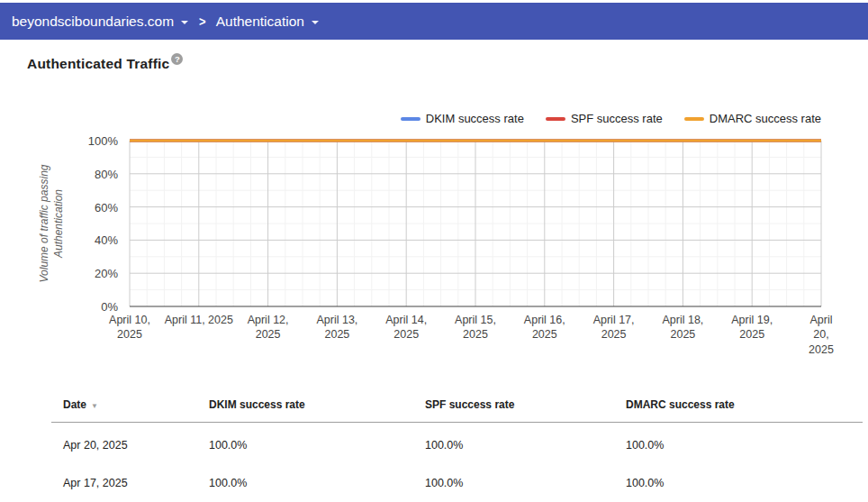 This screenshot has width=868, height=502. What do you see at coordinates (110, 306) in the screenshot?
I see `y-tick-label: 0%` at bounding box center [110, 306].